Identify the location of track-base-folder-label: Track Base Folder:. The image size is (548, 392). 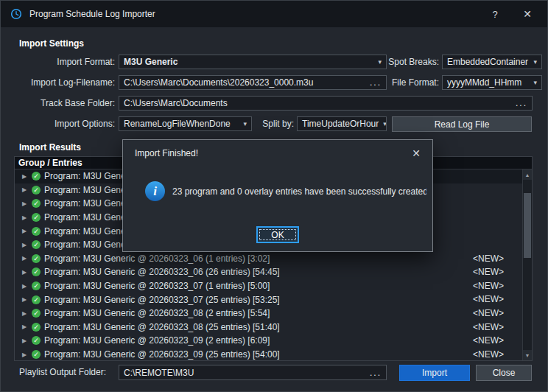
(65, 103).